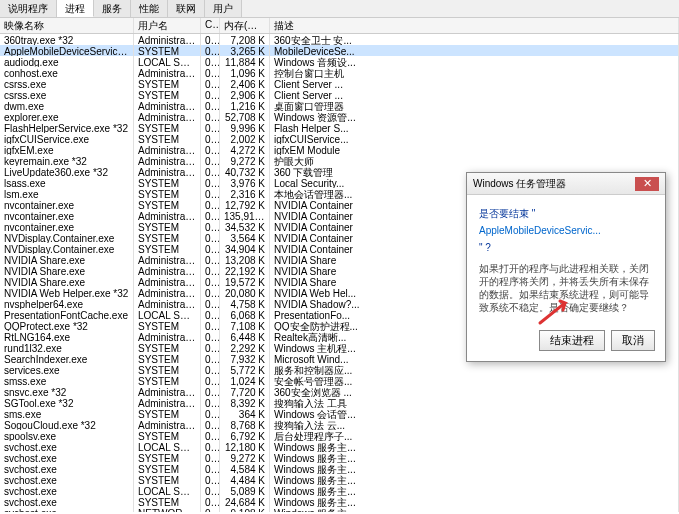 The width and height of the screenshot is (679, 514). What do you see at coordinates (340, 26) in the screenshot?
I see `column-headers: 映像名称 用户名 CPU 内存(专... 描述` at bounding box center [340, 26].